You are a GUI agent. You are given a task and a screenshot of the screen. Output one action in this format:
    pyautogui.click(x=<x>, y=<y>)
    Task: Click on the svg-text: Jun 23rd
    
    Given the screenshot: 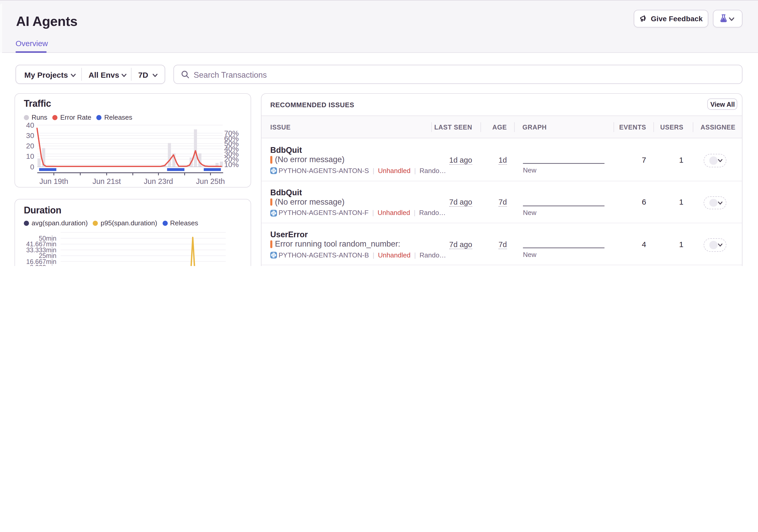 What is the action you would take?
    pyautogui.click(x=158, y=181)
    